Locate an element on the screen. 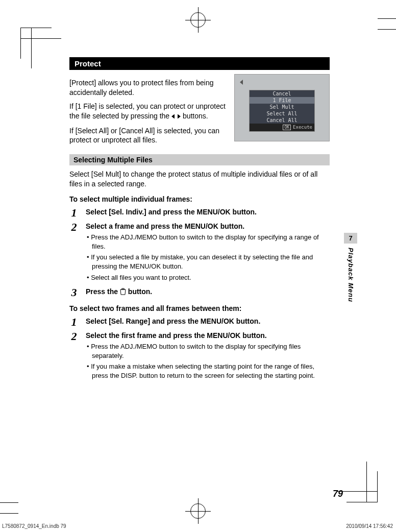  execute-label: Execute is located at coordinates (303, 128).